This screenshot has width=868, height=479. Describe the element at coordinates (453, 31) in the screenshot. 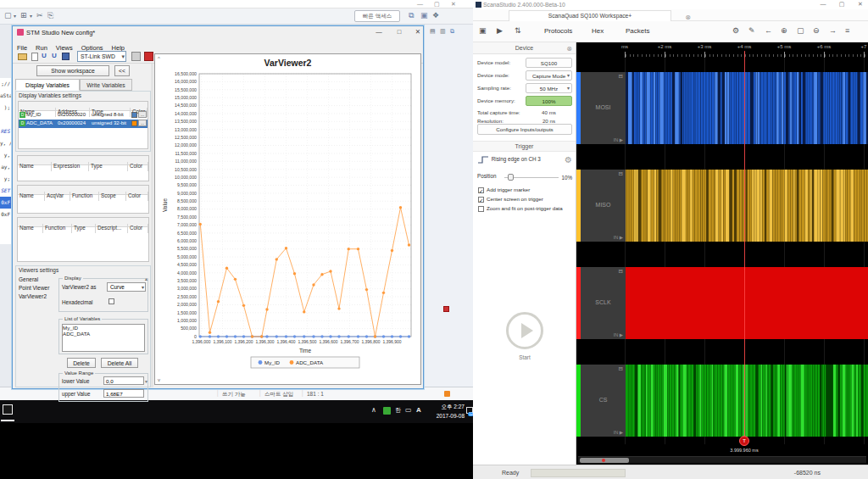

I see `restore-view-icon: ⧉` at that location.